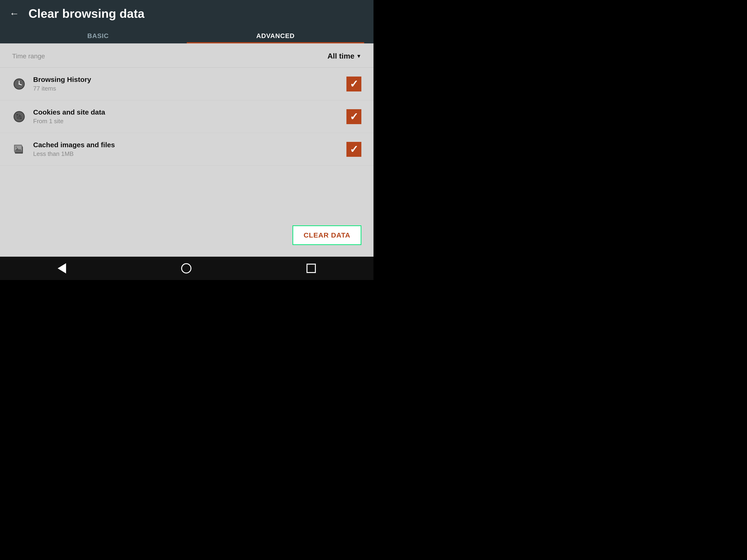 Image resolution: width=747 pixels, height=560 pixels. I want to click on list-item: Browsing History 77 items ✓, so click(187, 84).